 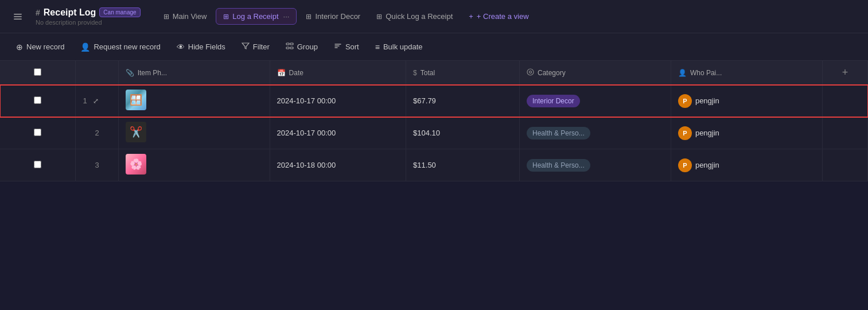 I want to click on header-total: $ Total, so click(x=463, y=73).